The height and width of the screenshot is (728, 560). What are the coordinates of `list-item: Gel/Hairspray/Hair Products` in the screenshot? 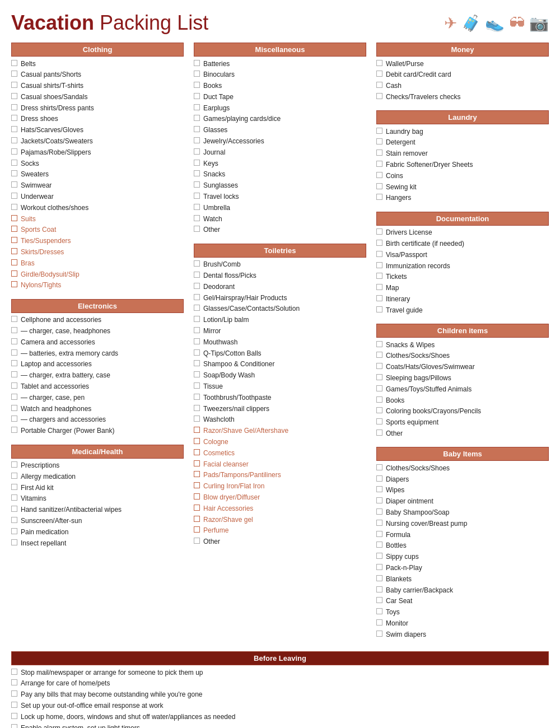 It's located at (280, 298).